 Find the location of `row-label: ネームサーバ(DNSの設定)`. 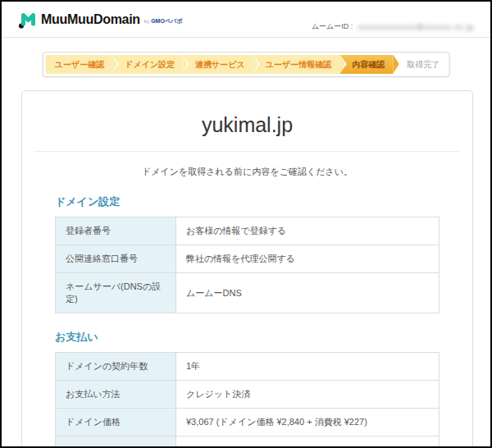

row-label: ネームサーバ(DNSの設定) is located at coordinates (116, 294).